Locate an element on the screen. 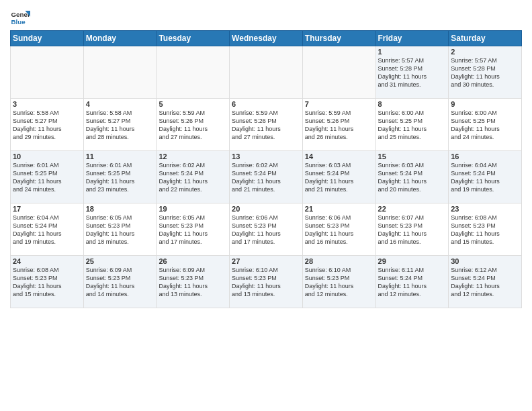  day-number: 11 is located at coordinates (120, 156).